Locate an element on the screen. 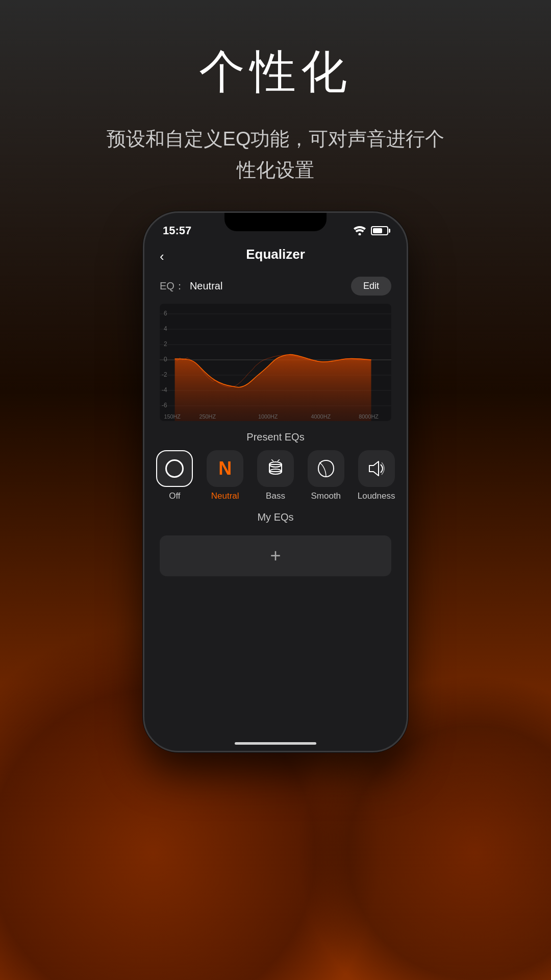 The width and height of the screenshot is (551, 980). edit-button: Edit is located at coordinates (371, 286).